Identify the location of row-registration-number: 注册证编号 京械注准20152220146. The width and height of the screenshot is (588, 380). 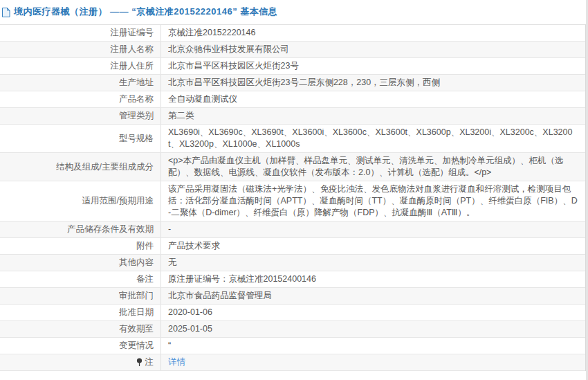
(293, 33).